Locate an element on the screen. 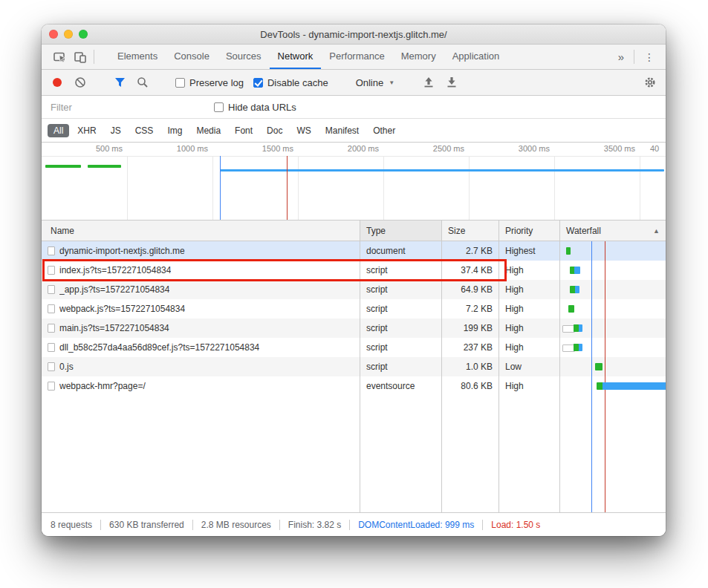  request-size: 2.7 KB is located at coordinates (471, 251).